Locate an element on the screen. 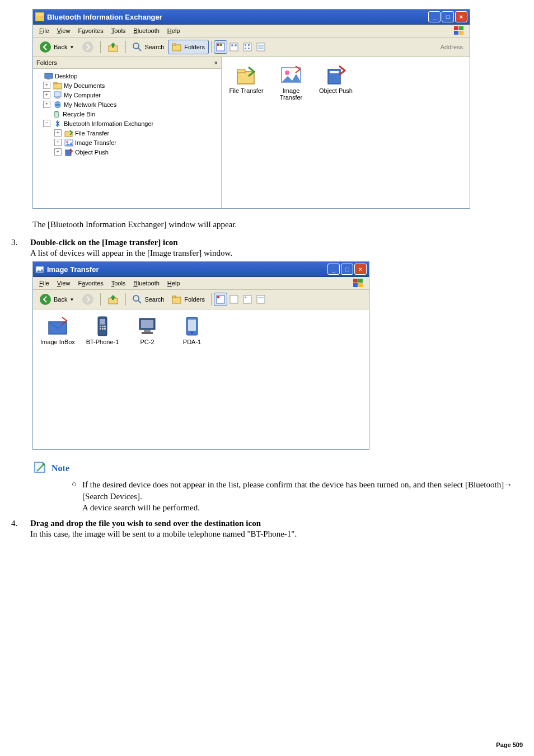  image-transfer-icon: Image Transfer is located at coordinates (291, 82).